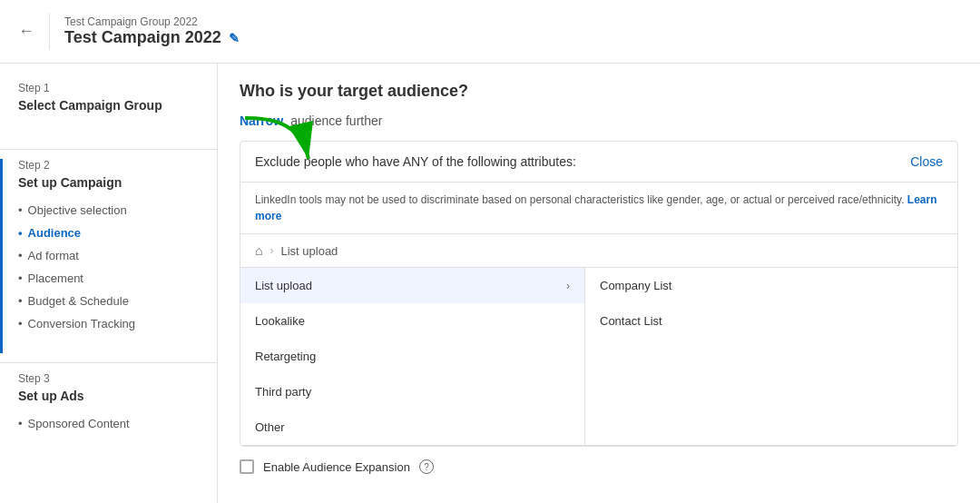 The height and width of the screenshot is (503, 980). I want to click on menu-item-label: Third party, so click(283, 392).